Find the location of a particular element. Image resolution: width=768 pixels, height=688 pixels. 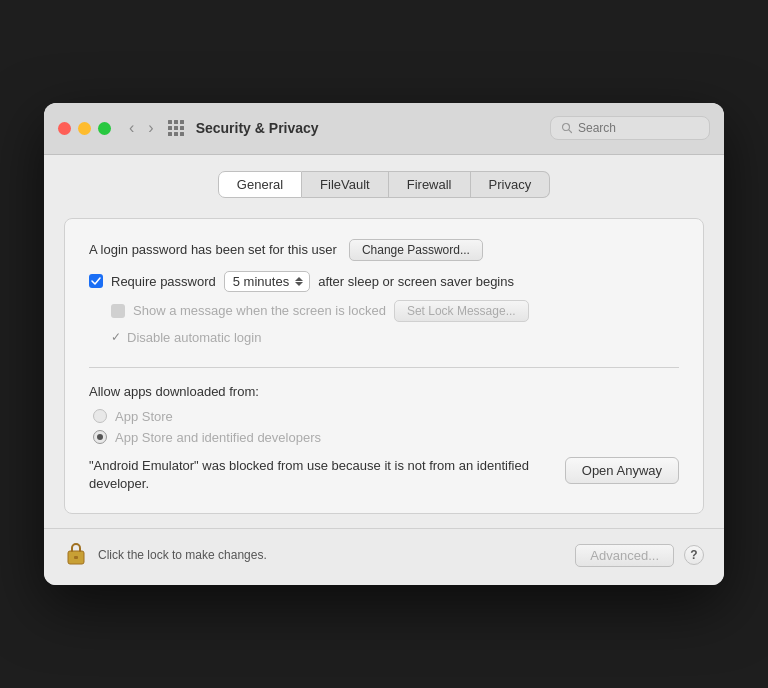

show-message-label: Show a message when the screen is locked is located at coordinates (260, 310).